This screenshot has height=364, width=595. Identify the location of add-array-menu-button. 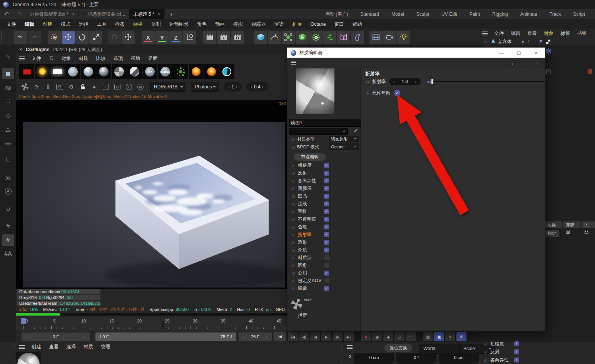
(376, 37).